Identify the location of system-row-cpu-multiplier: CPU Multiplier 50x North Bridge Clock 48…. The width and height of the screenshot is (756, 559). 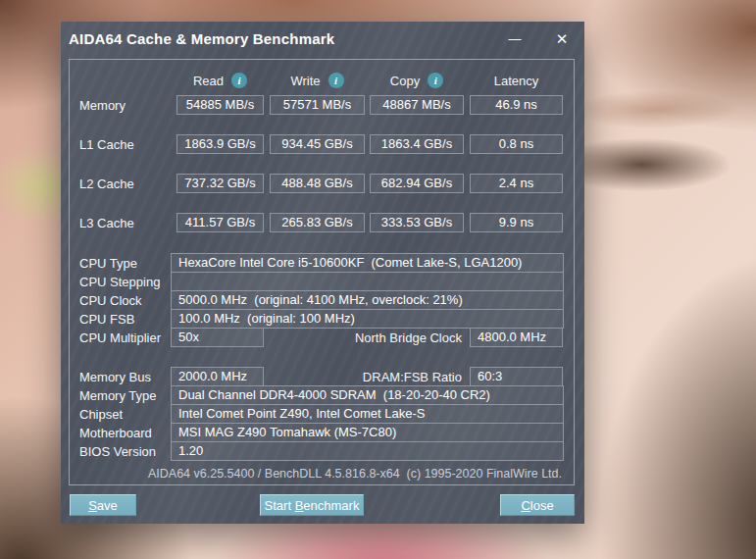
(322, 337).